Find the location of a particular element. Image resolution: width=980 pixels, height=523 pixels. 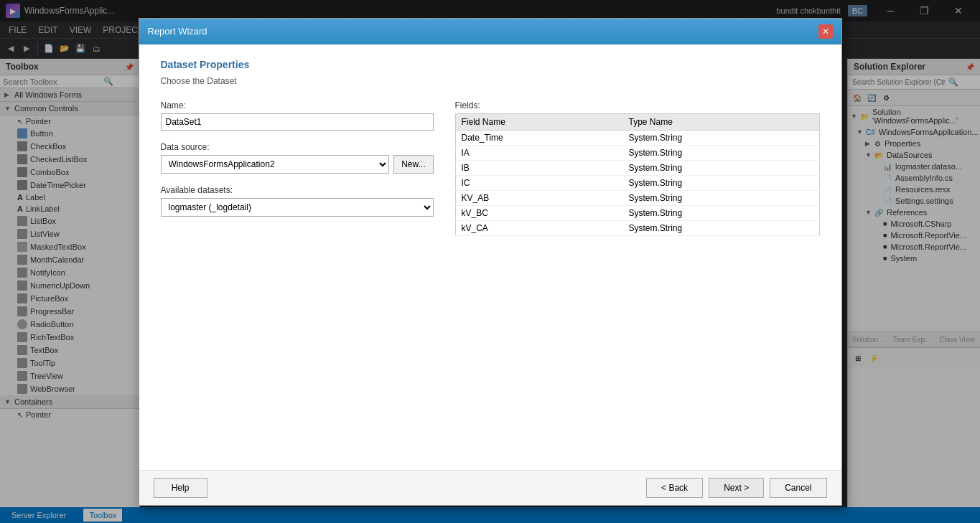

dialog-close-button: ✕ is located at coordinates (826, 32).